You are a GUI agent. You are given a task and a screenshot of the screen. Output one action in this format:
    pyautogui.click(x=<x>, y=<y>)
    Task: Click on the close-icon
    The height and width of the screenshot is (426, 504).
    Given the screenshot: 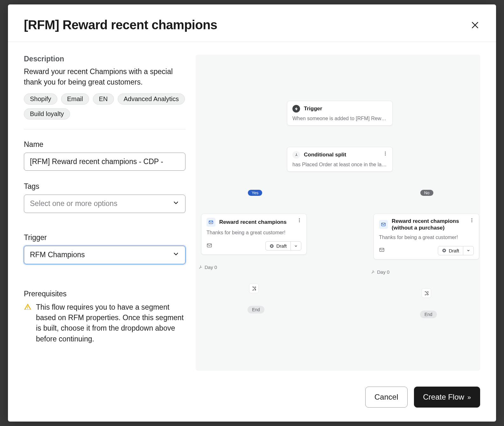 What is the action you would take?
    pyautogui.click(x=475, y=25)
    